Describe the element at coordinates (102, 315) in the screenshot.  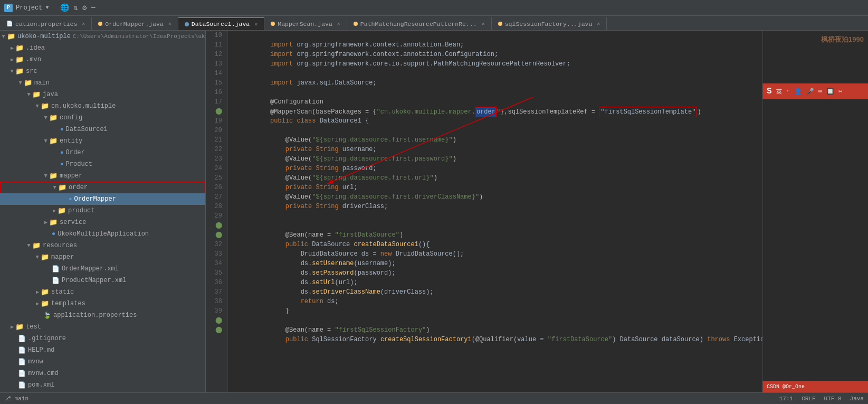
I see `sidebar-item-application-props: 🍃 application.properties` at that location.